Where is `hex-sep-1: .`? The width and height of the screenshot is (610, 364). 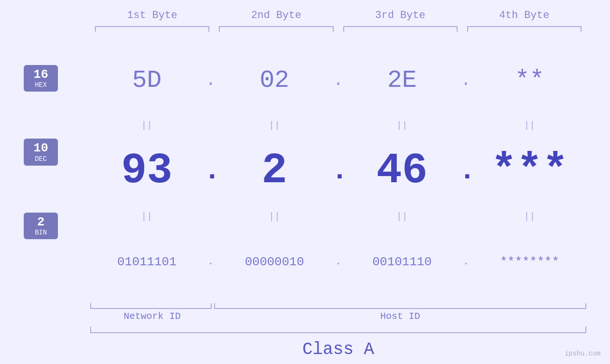
hex-sep-1: . is located at coordinates (211, 81).